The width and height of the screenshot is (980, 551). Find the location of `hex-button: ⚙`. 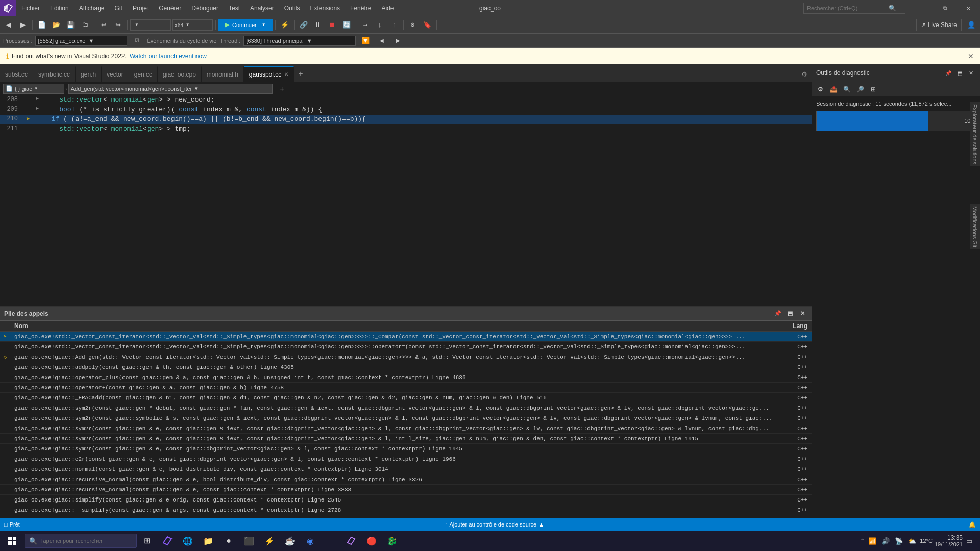

hex-button: ⚙ is located at coordinates (413, 25).